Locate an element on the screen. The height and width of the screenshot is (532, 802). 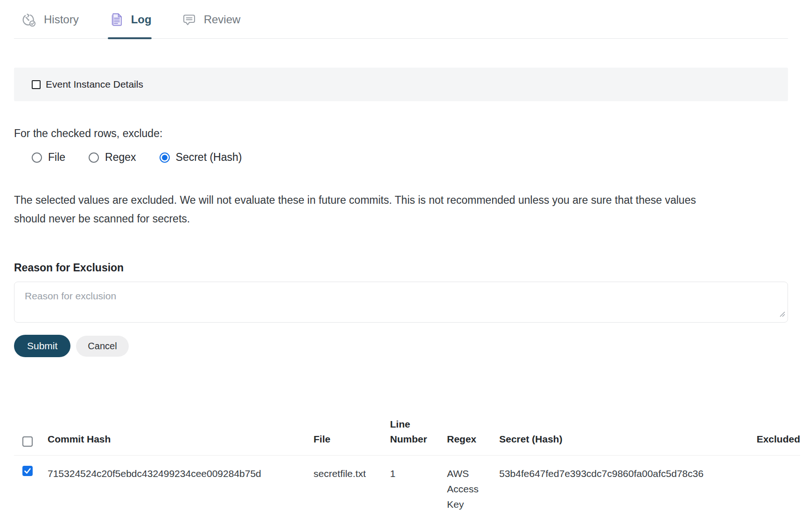
tab-review: Review is located at coordinates (211, 25).